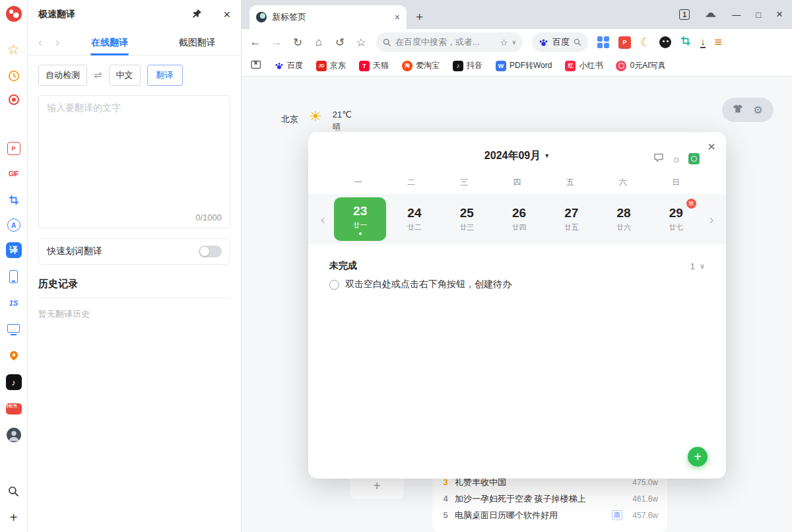 This screenshot has height=532, width=792. I want to click on strip-search-icon, so click(14, 491).